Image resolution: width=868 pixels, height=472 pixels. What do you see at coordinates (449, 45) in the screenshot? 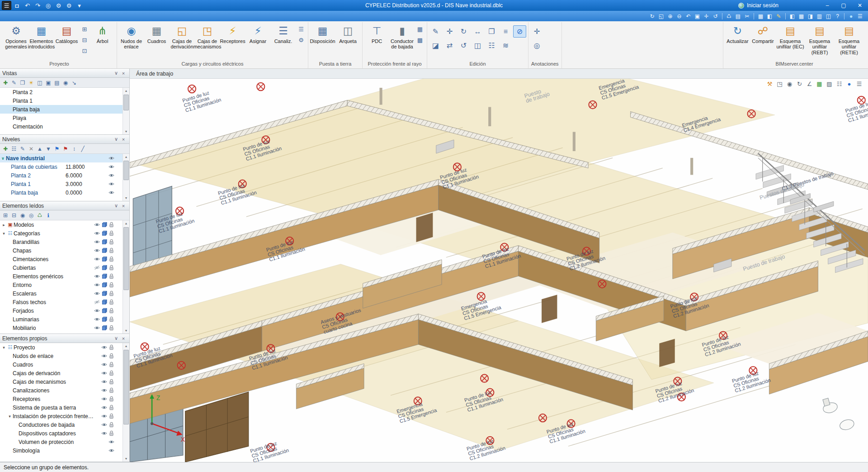
I see `offset-tool-button: ⇄` at bounding box center [449, 45].